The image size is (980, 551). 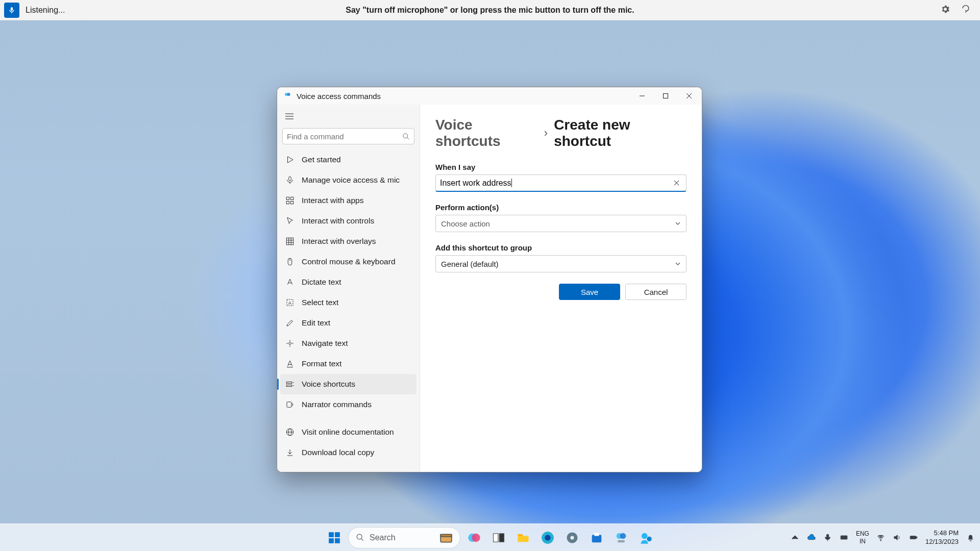 I want to click on taskbar-task-view, so click(x=499, y=538).